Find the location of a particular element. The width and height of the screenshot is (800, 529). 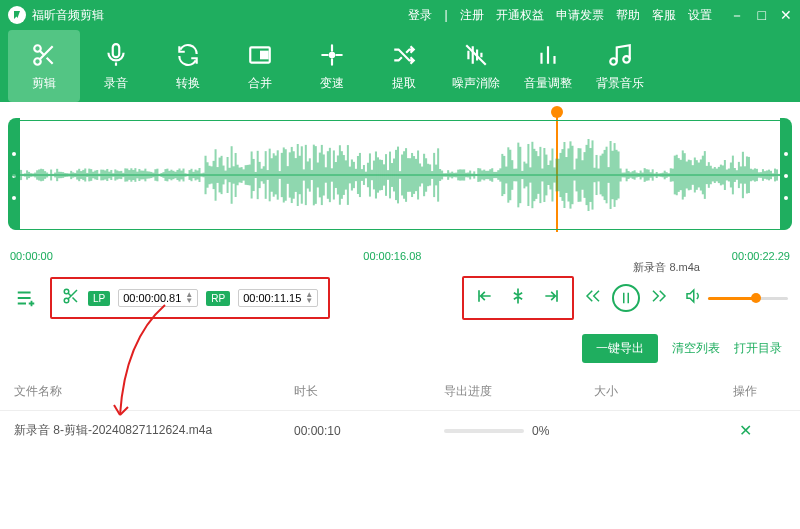

add-to-list-button is located at coordinates (26, 298).